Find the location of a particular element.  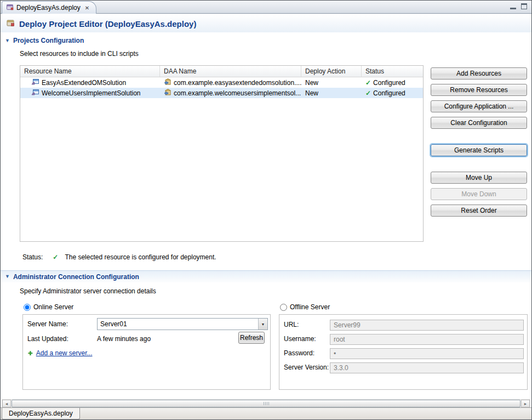

configure-application-button: Configure Application ... is located at coordinates (479, 106).